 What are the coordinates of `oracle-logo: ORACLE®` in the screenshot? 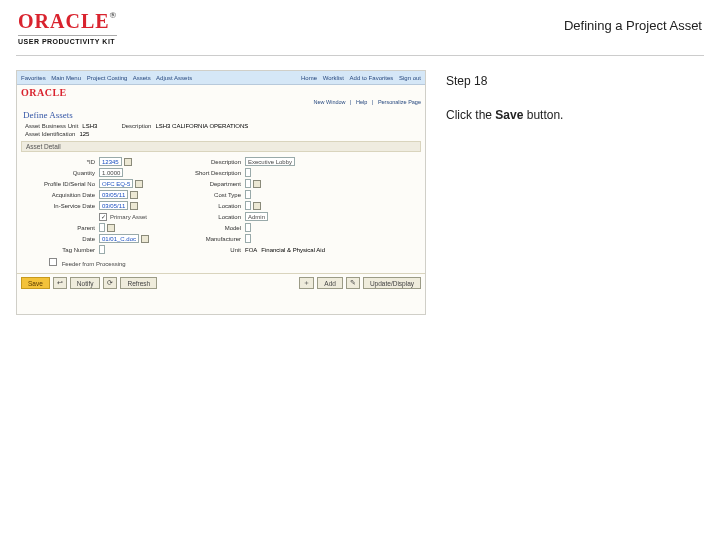 It's located at (68, 22).